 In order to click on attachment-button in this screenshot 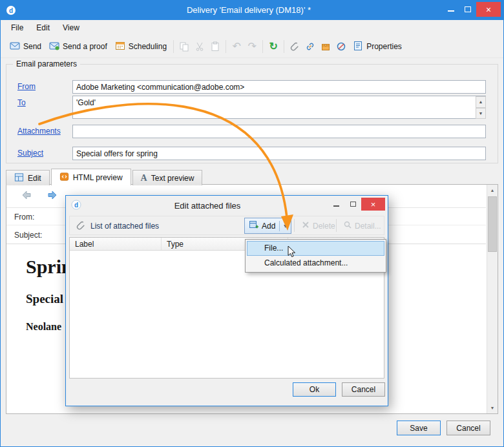, I will do `click(295, 47)`.